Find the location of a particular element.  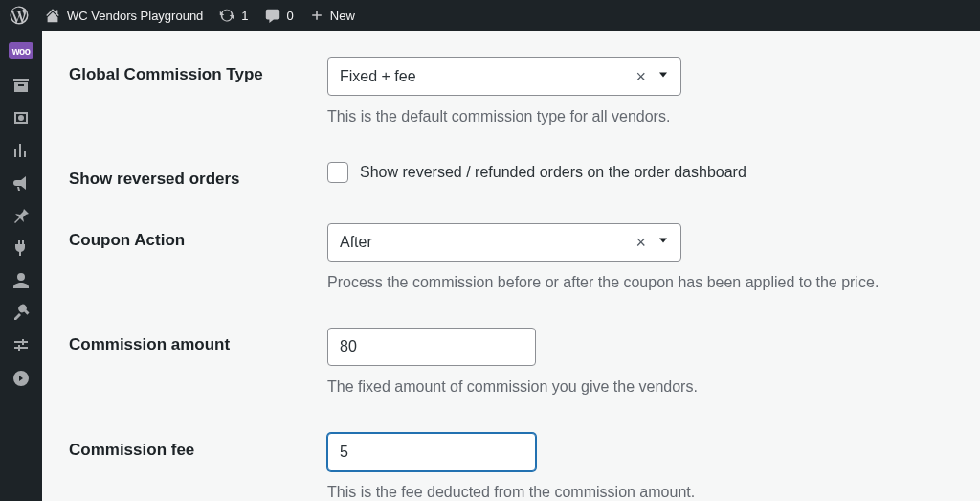

updates-count-text: 1 is located at coordinates (245, 15).